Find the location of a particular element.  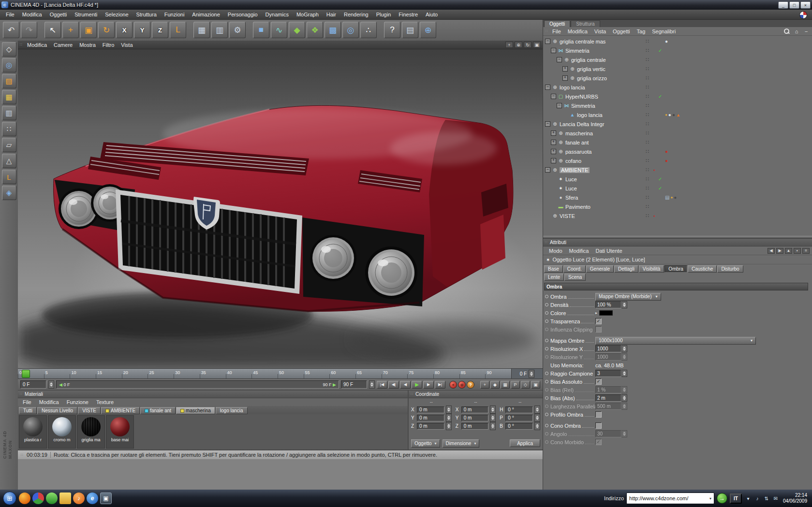

menu-item: Strumenti is located at coordinates (86, 14).